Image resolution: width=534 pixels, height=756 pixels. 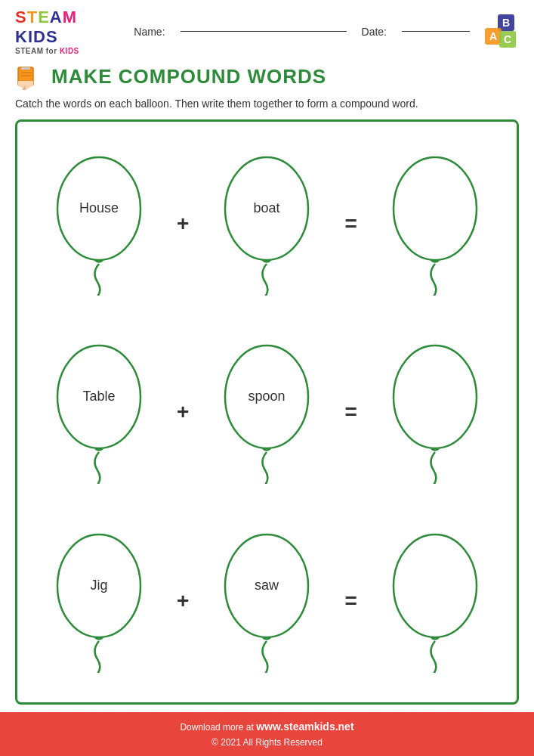 What do you see at coordinates (69, 32) in the screenshot?
I see `logo: STEAM KIDS STEAM for KIDS` at bounding box center [69, 32].